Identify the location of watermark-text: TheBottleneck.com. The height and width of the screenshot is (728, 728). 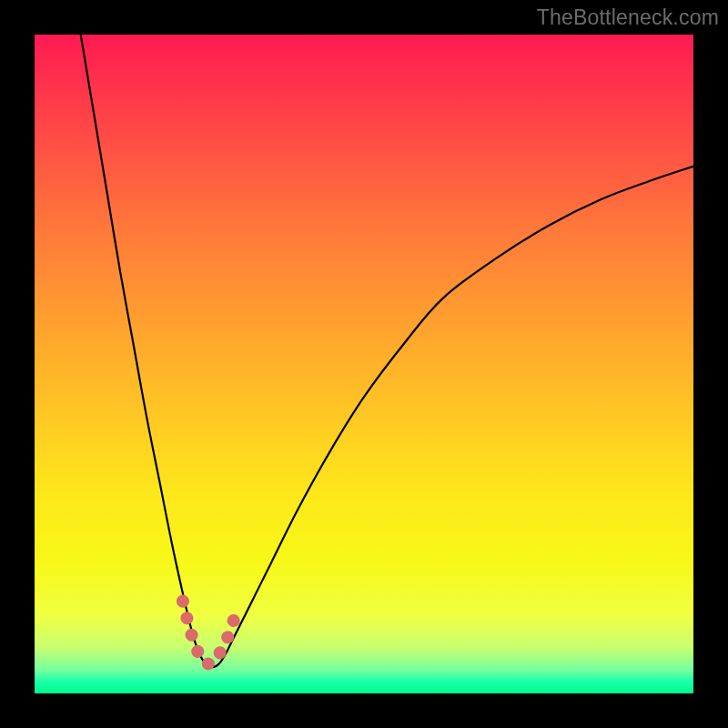
(628, 18).